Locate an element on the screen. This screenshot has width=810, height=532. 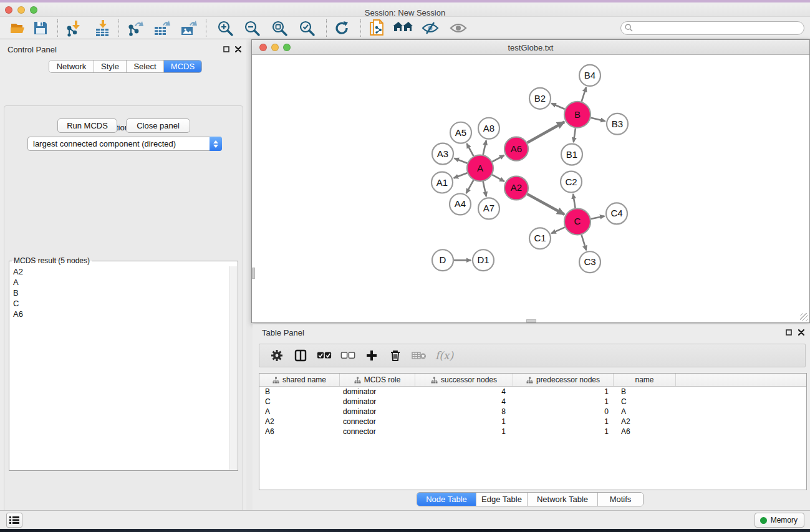
mcds-result-item: A2 is located at coordinates (120, 272).